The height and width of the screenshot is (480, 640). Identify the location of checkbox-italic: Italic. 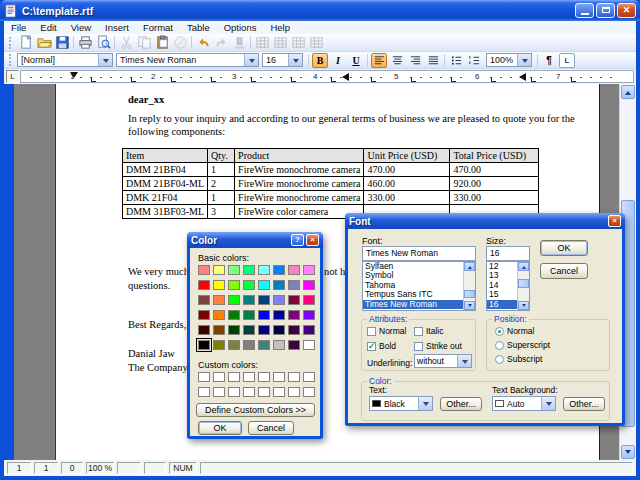
(428, 331).